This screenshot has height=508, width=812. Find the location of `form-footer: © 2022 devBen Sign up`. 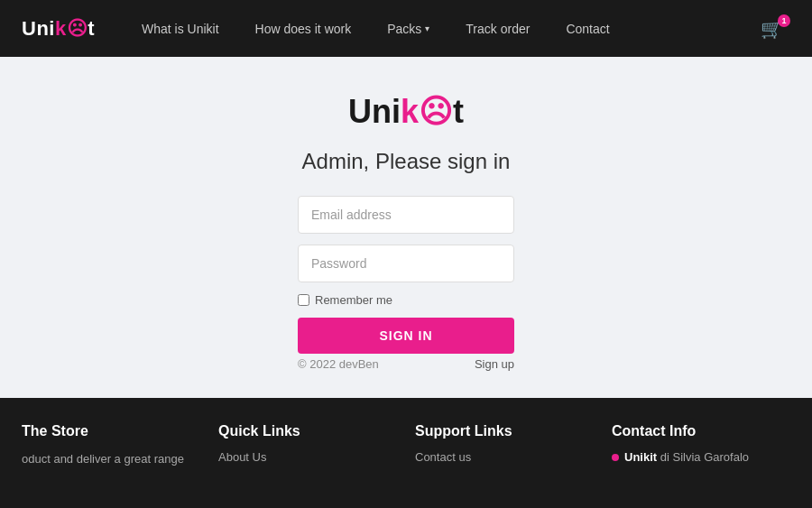

form-footer: © 2022 devBen Sign up is located at coordinates (406, 365).